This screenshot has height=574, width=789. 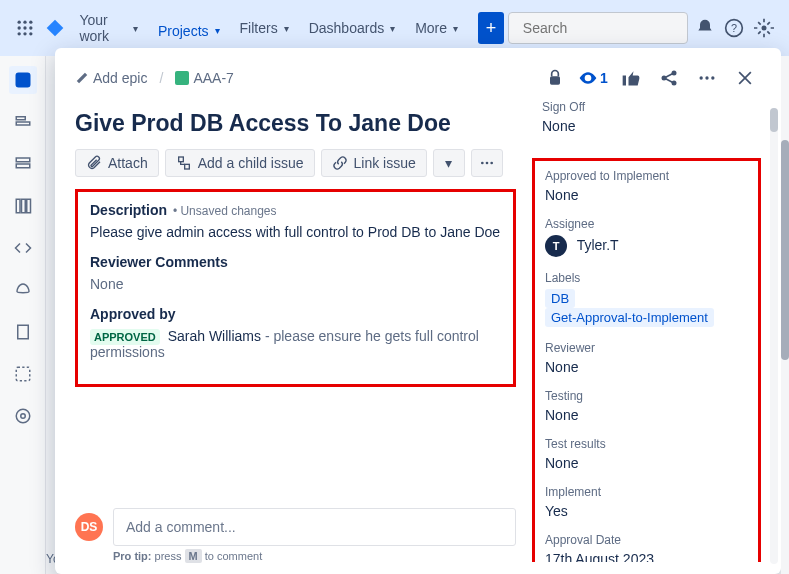 What do you see at coordinates (646, 176) in the screenshot?
I see `approved-to-implement-label: Approved to Implement` at bounding box center [646, 176].